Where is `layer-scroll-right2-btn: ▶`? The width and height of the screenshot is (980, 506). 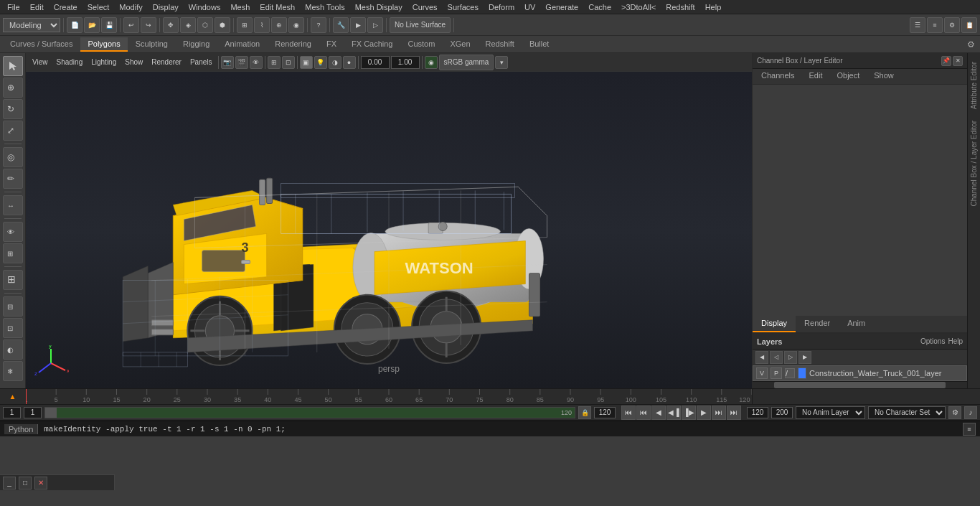
layer-scroll-right2-btn: ▶ is located at coordinates (805, 357).